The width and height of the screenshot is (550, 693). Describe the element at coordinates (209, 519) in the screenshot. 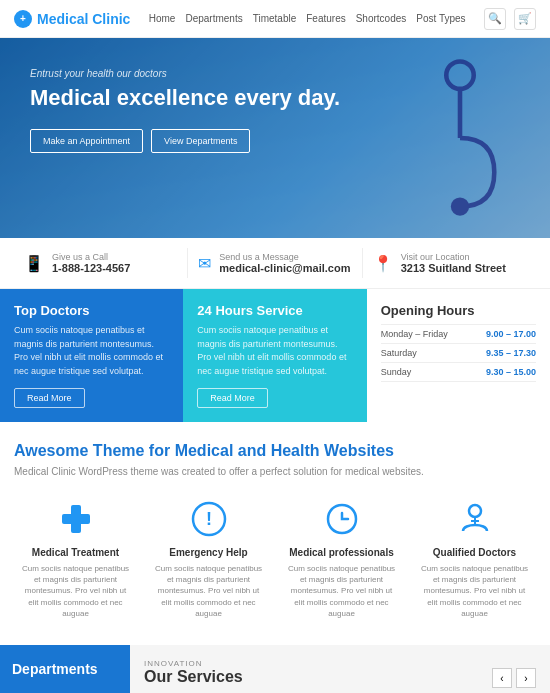

I see `emergency-help-icon: !` at that location.